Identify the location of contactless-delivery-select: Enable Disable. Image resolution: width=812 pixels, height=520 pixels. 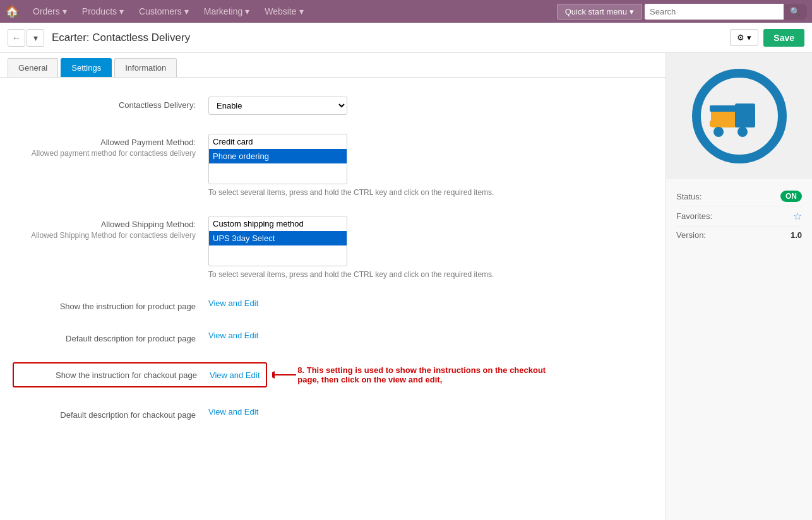
(278, 106).